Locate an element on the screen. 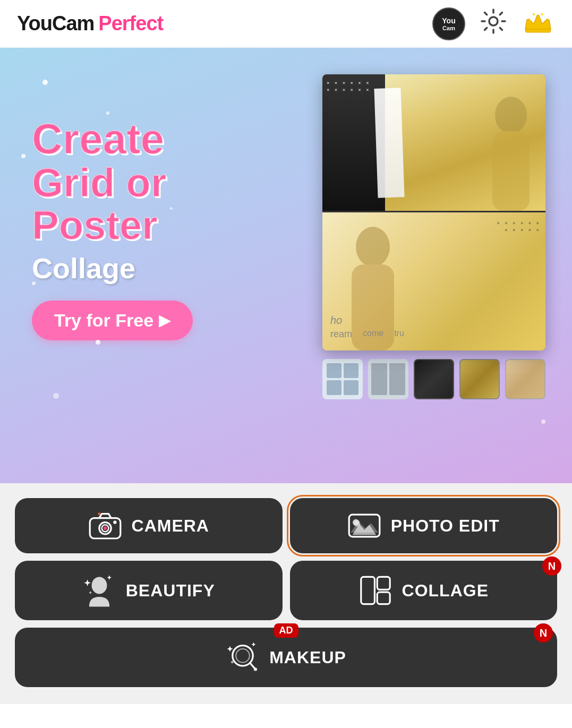 The image size is (572, 728). photo-edit-icon is located at coordinates (364, 526).